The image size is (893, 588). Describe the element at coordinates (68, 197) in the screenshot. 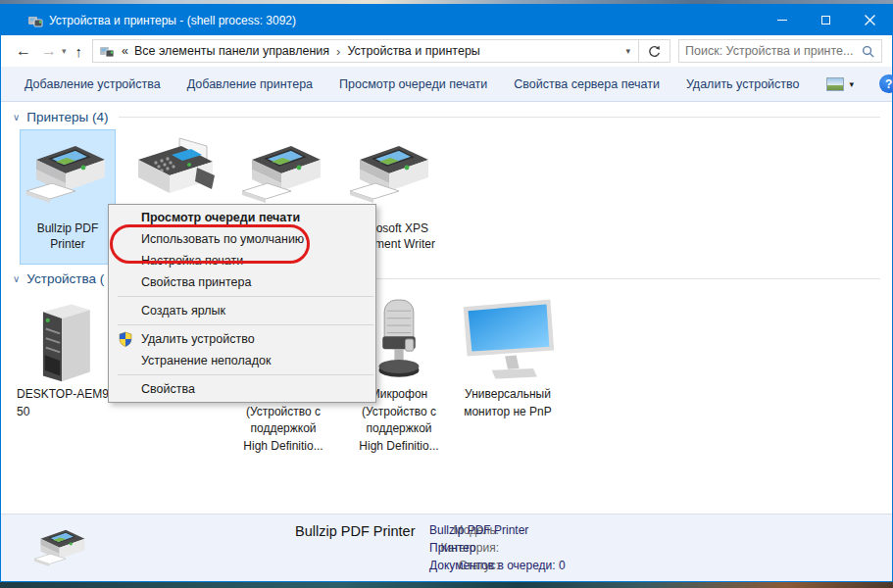

I see `printer-tile-bullzip: Bullzip PDF Printer` at that location.